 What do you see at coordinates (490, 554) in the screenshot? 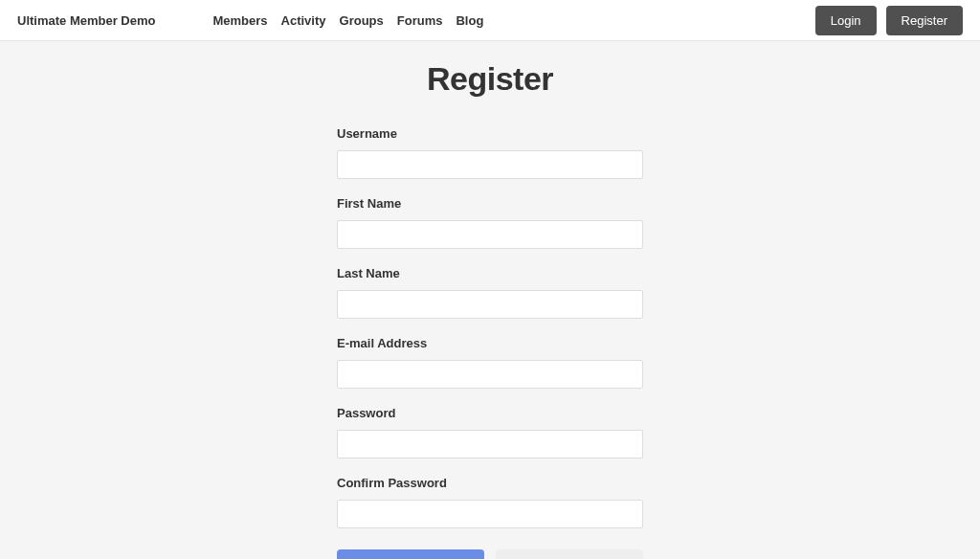
I see `form-actions: Register Login` at bounding box center [490, 554].